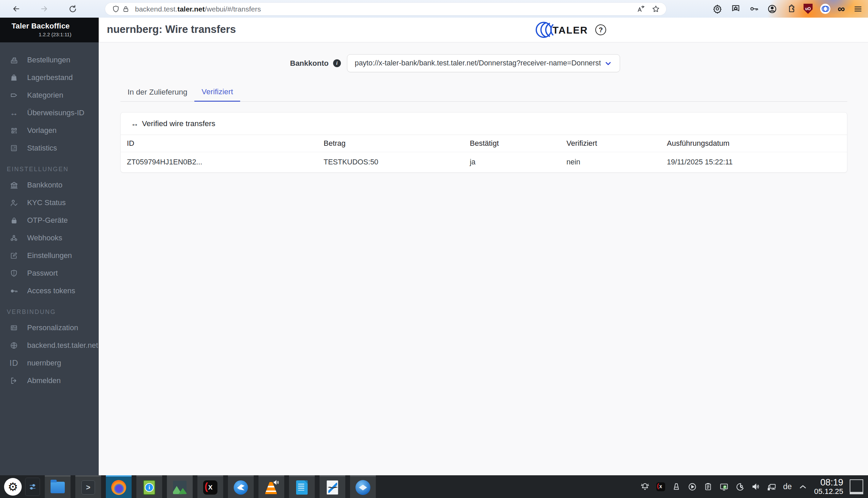 This screenshot has height=498, width=868. I want to click on taskbar-text-editor, so click(302, 487).